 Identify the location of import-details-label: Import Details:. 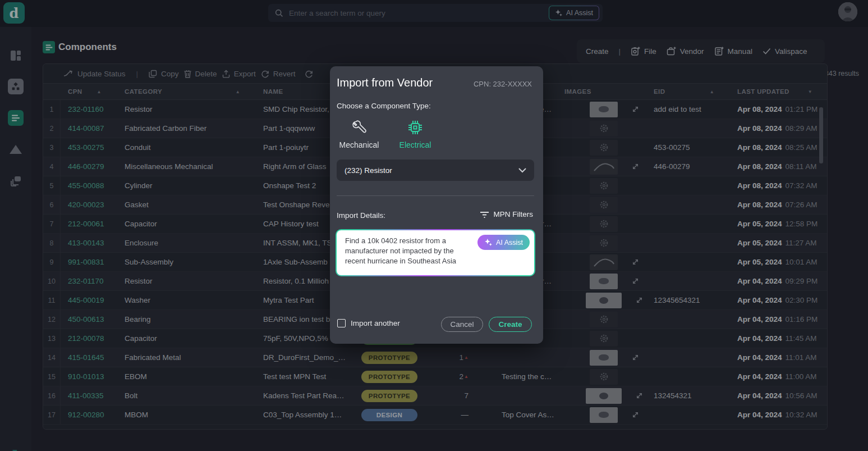
(361, 216).